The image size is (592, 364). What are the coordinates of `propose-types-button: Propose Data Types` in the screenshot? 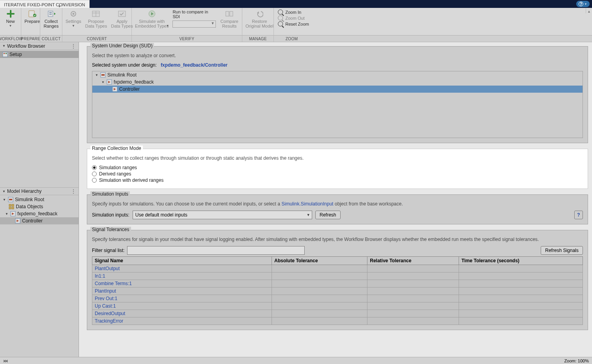 It's located at (96, 19).